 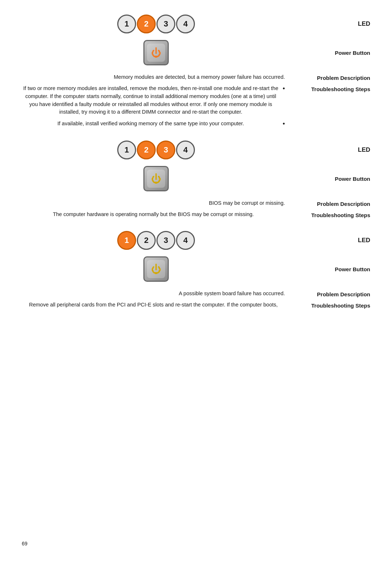 What do you see at coordinates (156, 293) in the screenshot?
I see `problem-desc-text-3: A possible system board failure has occu…` at bounding box center [156, 293].